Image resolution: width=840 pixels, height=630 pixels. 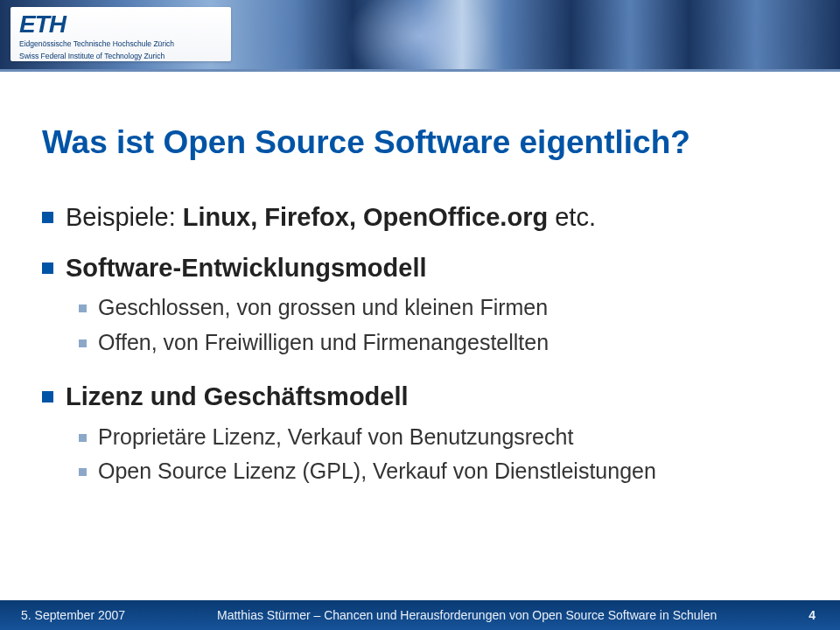 What do you see at coordinates (323, 308) in the screenshot?
I see `bullet-text: Geschlossen, von grossen und kleinen Fir…` at bounding box center [323, 308].